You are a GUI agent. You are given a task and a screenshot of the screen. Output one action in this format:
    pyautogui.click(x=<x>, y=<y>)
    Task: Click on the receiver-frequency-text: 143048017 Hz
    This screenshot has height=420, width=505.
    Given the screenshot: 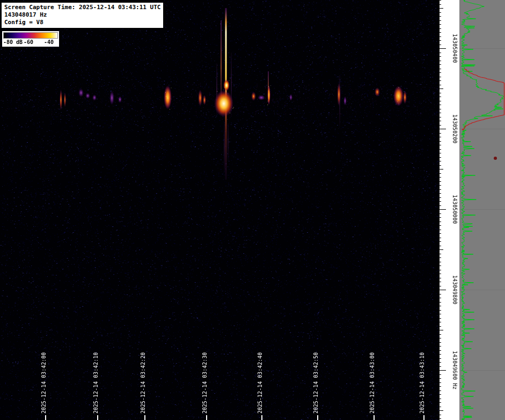 What is the action you would take?
    pyautogui.click(x=83, y=15)
    